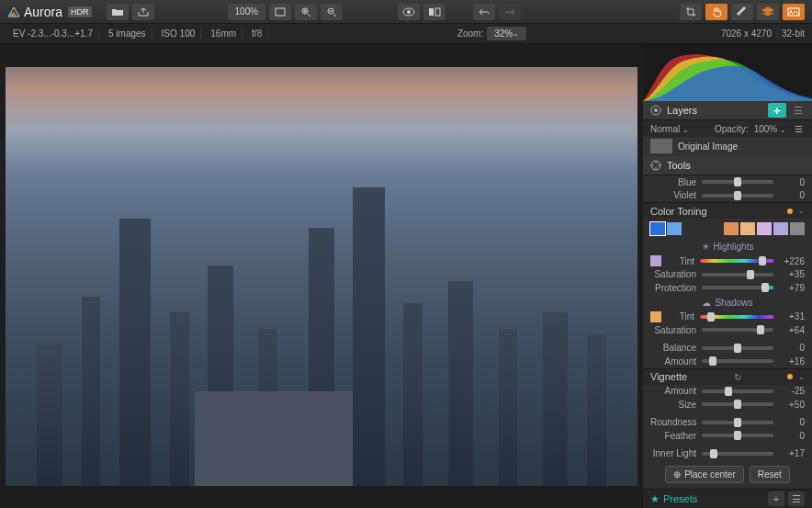 The height and width of the screenshot is (508, 812). What do you see at coordinates (776, 499) in the screenshot?
I see `footer-add-button: +` at bounding box center [776, 499].